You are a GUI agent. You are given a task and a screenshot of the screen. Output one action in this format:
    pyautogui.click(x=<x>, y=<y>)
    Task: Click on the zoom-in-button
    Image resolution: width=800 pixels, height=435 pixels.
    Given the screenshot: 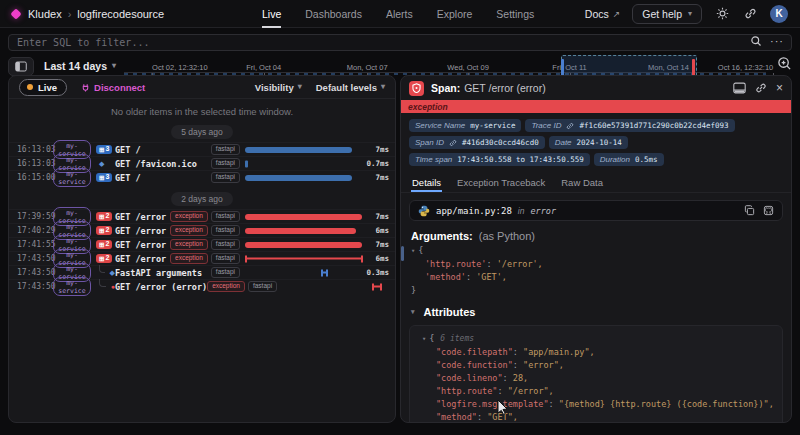 What is the action you would take?
    pyautogui.click(x=784, y=66)
    